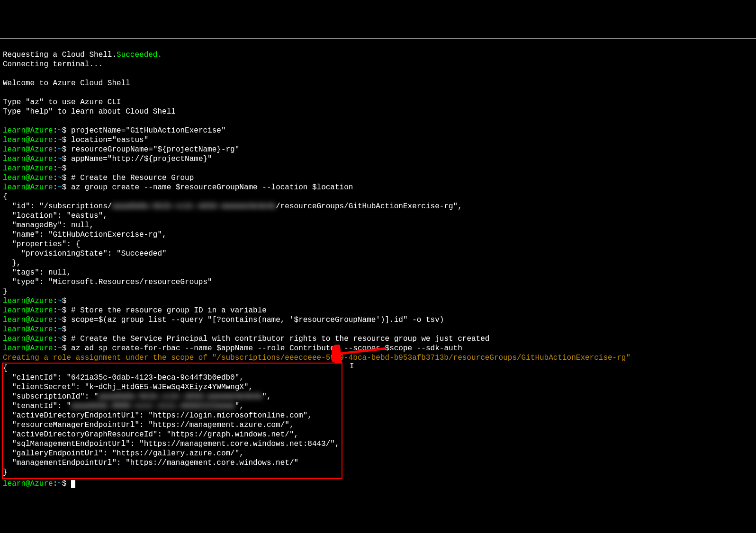  I want to click on json2-clientsecret: "clientSecret": "k~dChj_HtdGE5-WJEwSq4XE…, so click(128, 387).